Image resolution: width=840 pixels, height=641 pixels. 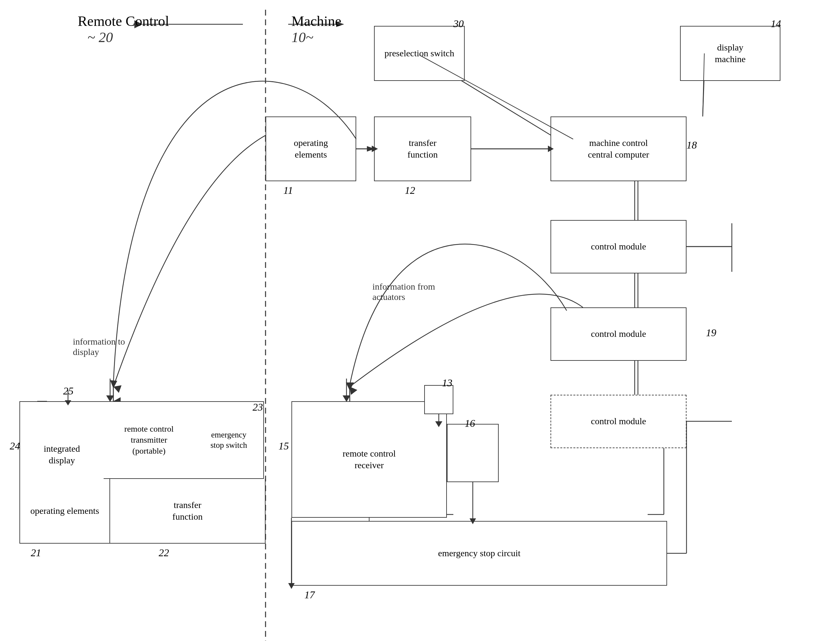 I want to click on number-19: 19, so click(x=711, y=333).